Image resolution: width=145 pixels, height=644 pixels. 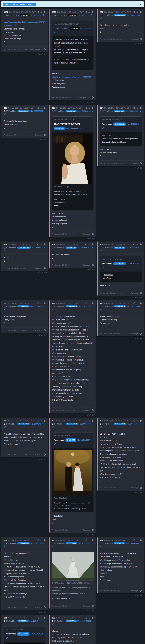 I want to click on external-link: https://twitter.com/MarshaBlackburn/stat…, so click(x=25, y=24).